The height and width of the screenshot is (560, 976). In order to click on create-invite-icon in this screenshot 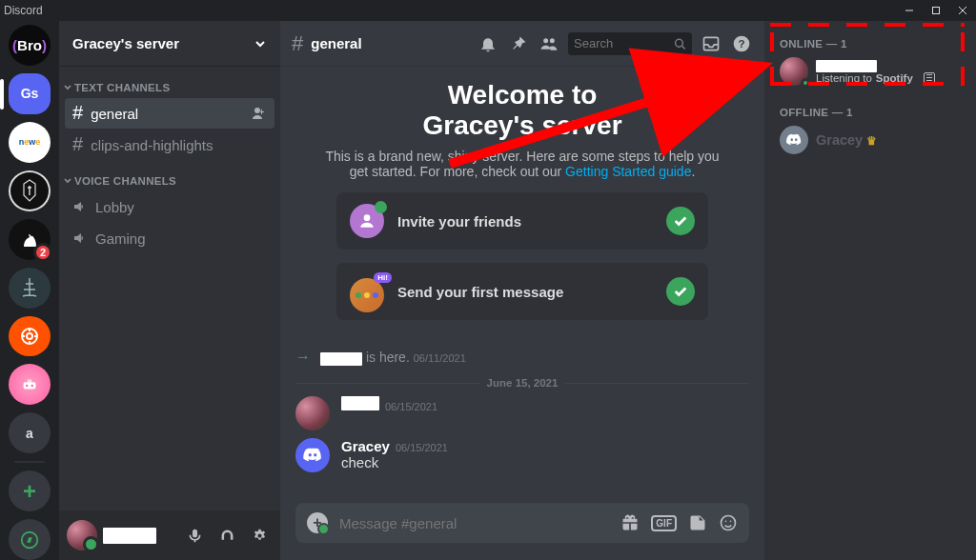, I will do `click(259, 113)`.